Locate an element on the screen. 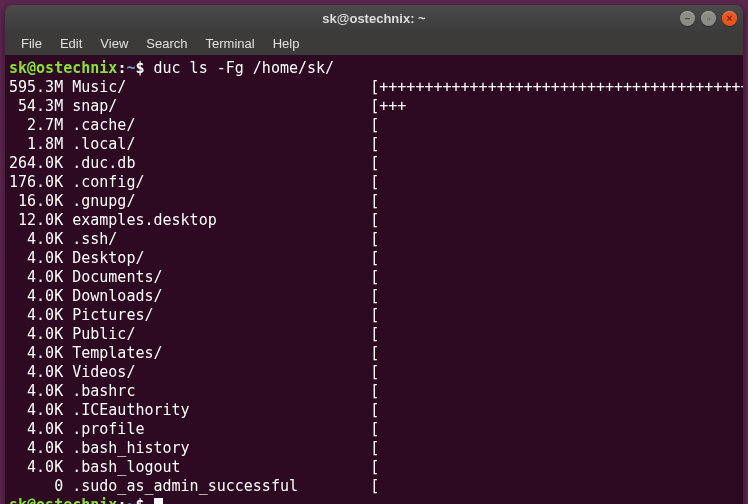 This screenshot has height=504, width=748. output-row: 4.0K Pictures/ [ ] is located at coordinates (374, 316).